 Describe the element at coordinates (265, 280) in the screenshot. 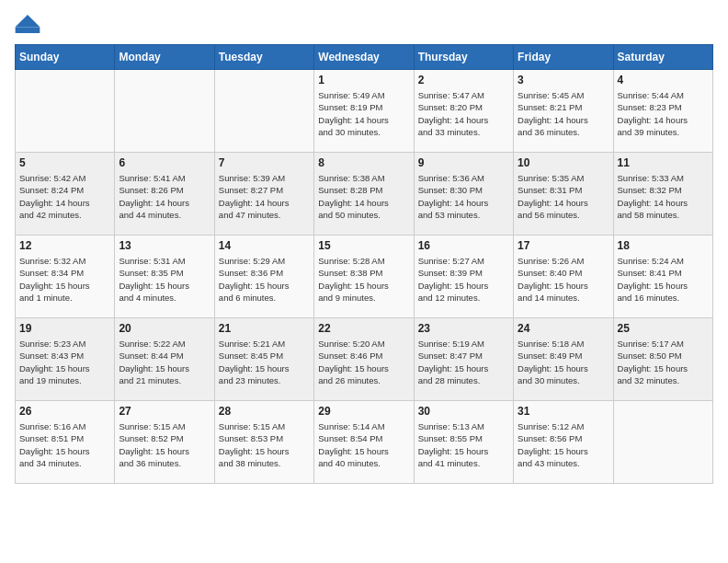

I see `day-info: Sunrise: 5:29 AM Sunset: 8:36 PM Dayligh…` at that location.